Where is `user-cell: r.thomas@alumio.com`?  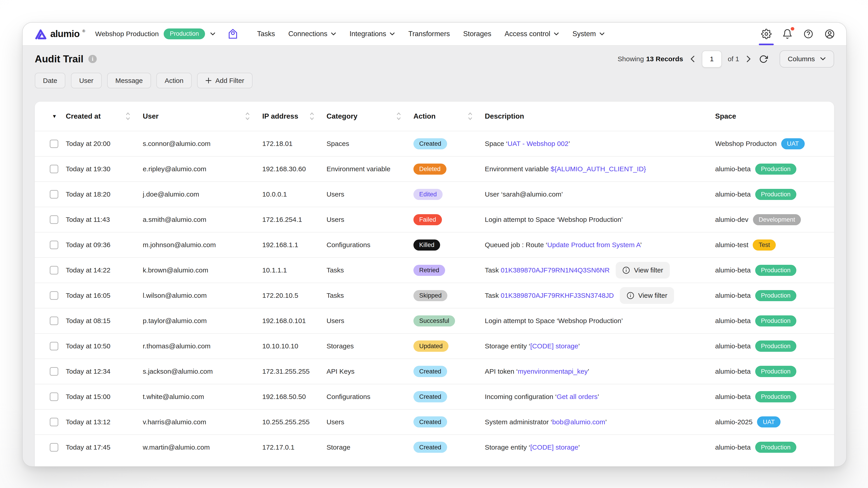
user-cell: r.thomas@alumio.com is located at coordinates (202, 346).